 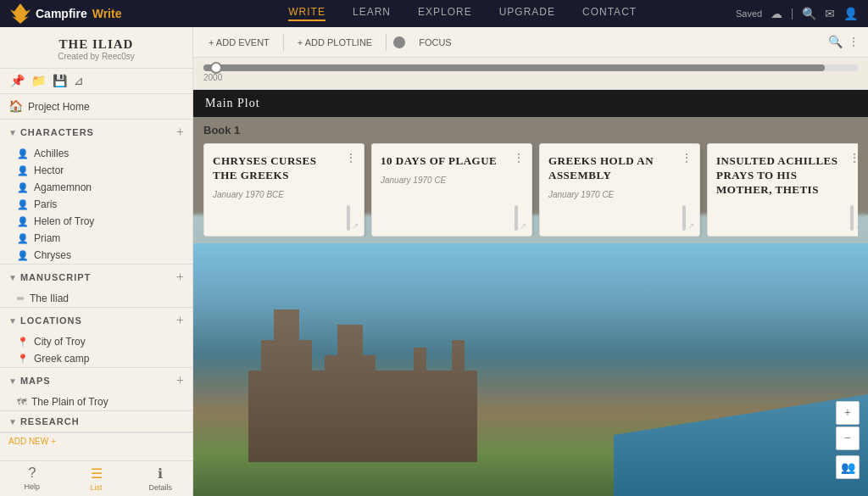 What do you see at coordinates (97, 402) in the screenshot?
I see `sidebar-item-plain-of-troy: 🗺 The Plain of Troy` at bounding box center [97, 402].